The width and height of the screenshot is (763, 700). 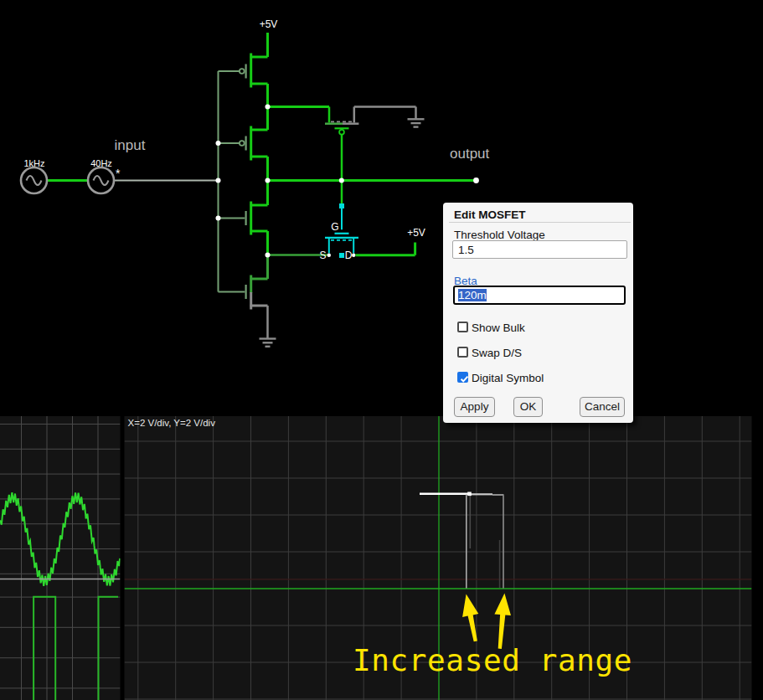 I want to click on label-5v-right: +5V, so click(x=416, y=233).